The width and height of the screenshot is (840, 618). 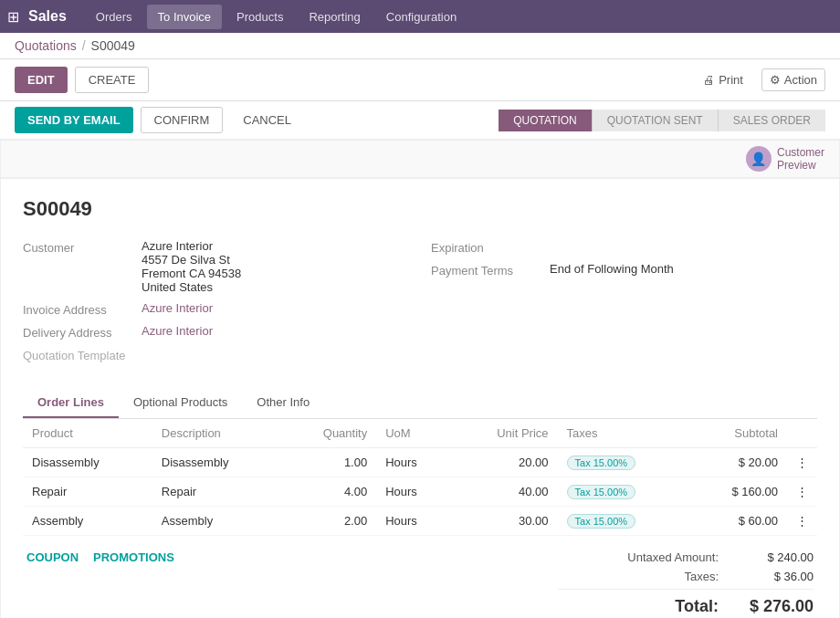 I want to click on expiration-row: Expiration, so click(x=625, y=246).